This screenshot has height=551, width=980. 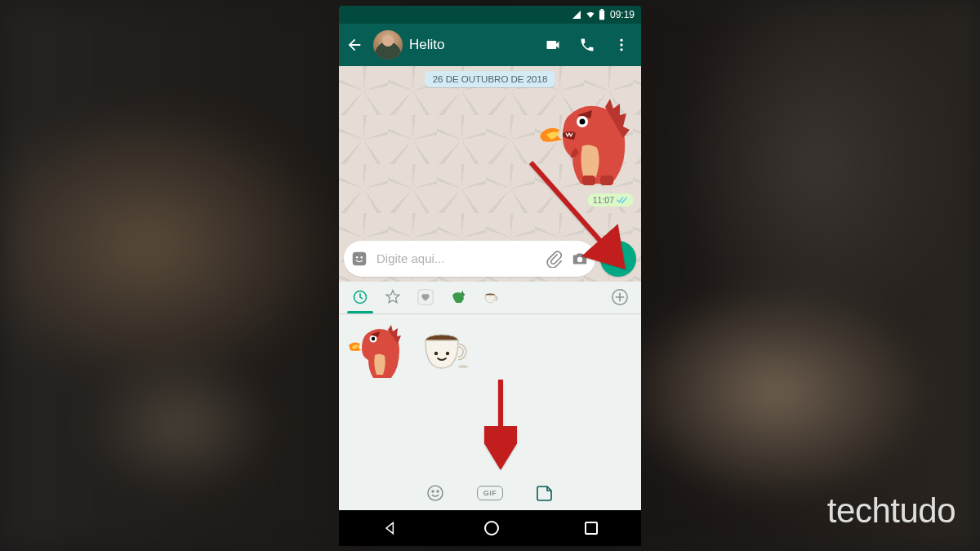 What do you see at coordinates (393, 297) in the screenshot?
I see `favorite-stickers-tab` at bounding box center [393, 297].